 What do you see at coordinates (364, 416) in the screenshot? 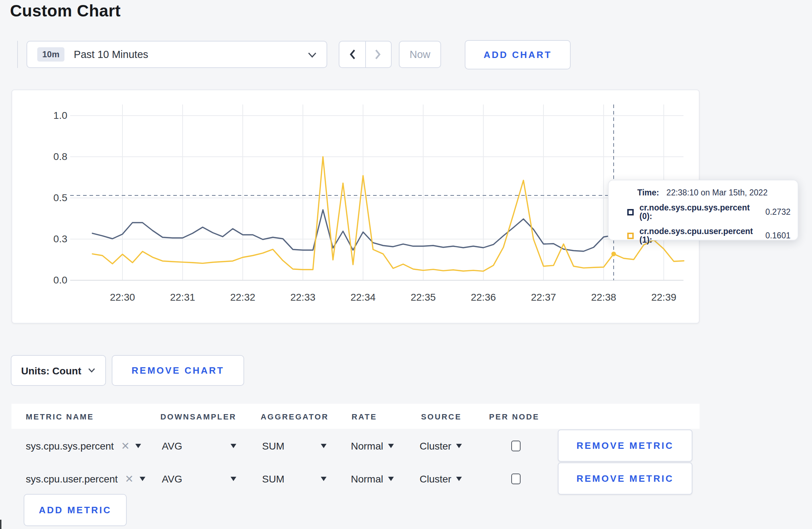
I see `col-rate: RATE` at bounding box center [364, 416].